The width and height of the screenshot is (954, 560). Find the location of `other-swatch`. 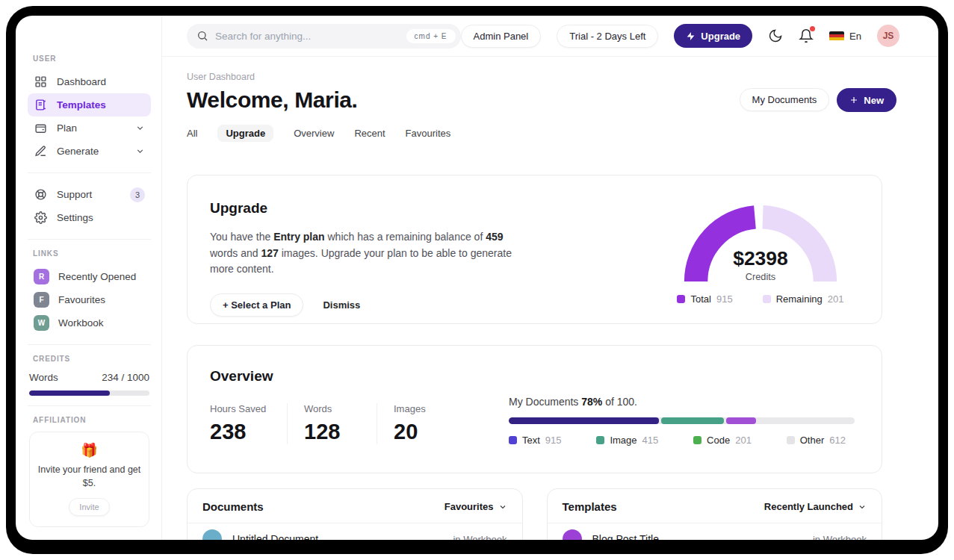

other-swatch is located at coordinates (790, 441).